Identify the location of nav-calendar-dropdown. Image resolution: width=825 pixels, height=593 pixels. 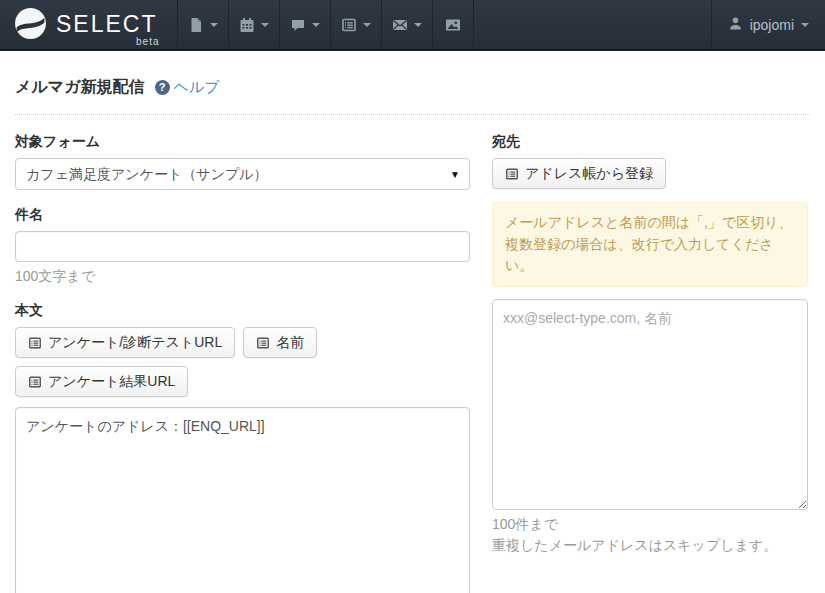
(254, 24).